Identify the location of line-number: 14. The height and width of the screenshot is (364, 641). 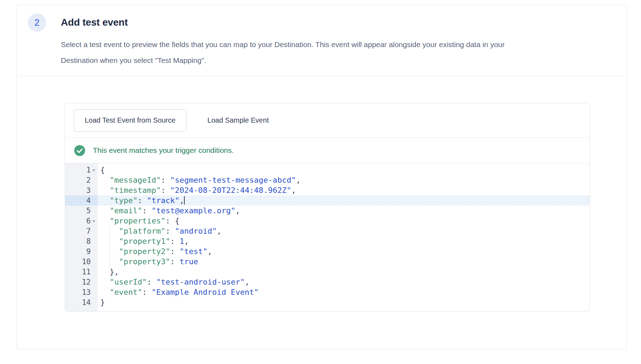
(82, 302).